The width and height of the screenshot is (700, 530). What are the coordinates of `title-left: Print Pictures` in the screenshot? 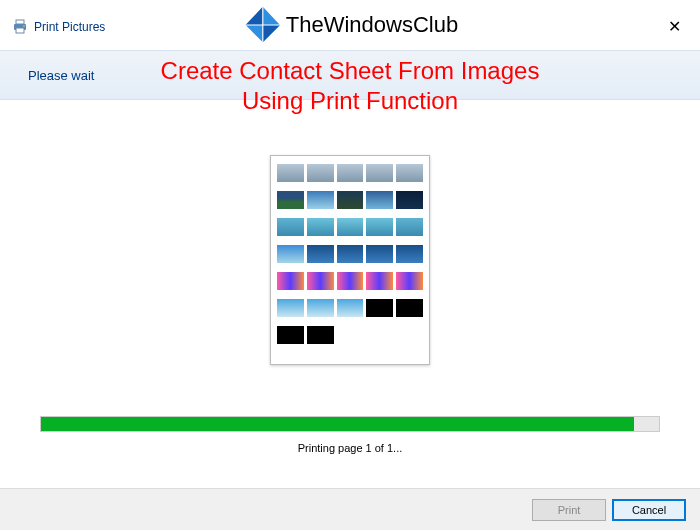 It's located at (58, 27).